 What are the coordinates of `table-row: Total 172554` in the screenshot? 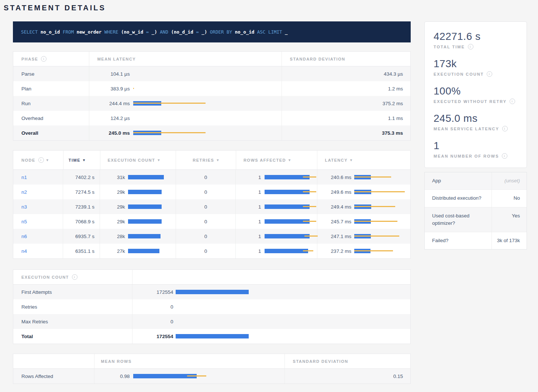 It's located at (212, 336).